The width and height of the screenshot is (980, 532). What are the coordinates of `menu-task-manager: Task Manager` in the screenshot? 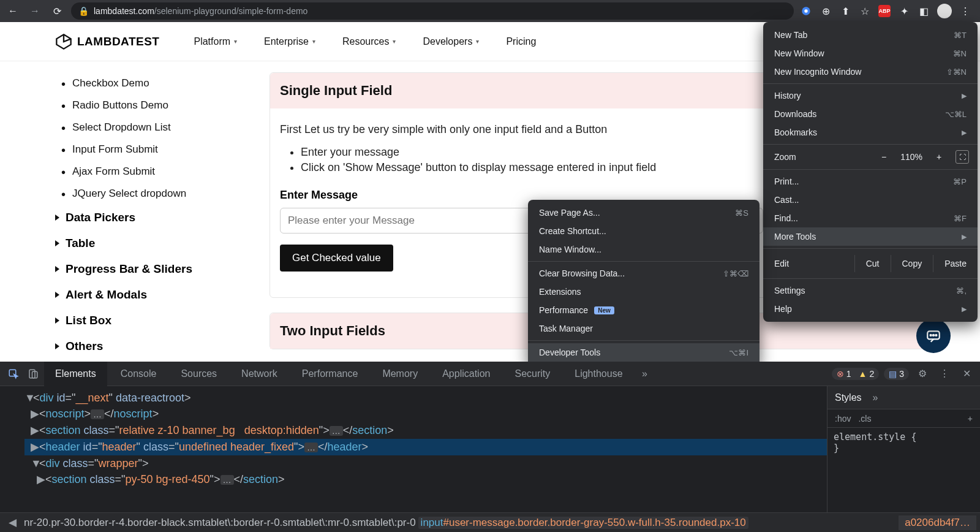 It's located at (644, 329).